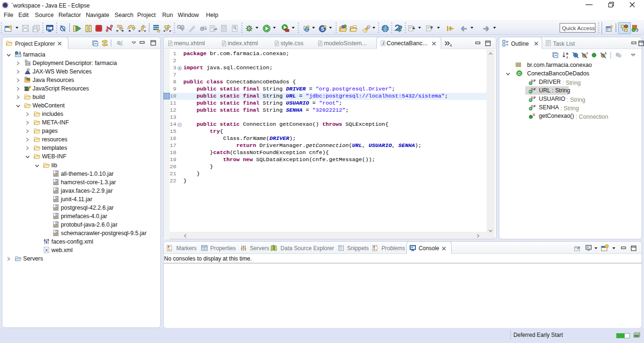  Describe the element at coordinates (587, 53) in the screenshot. I see `svg-text: s` at that location.